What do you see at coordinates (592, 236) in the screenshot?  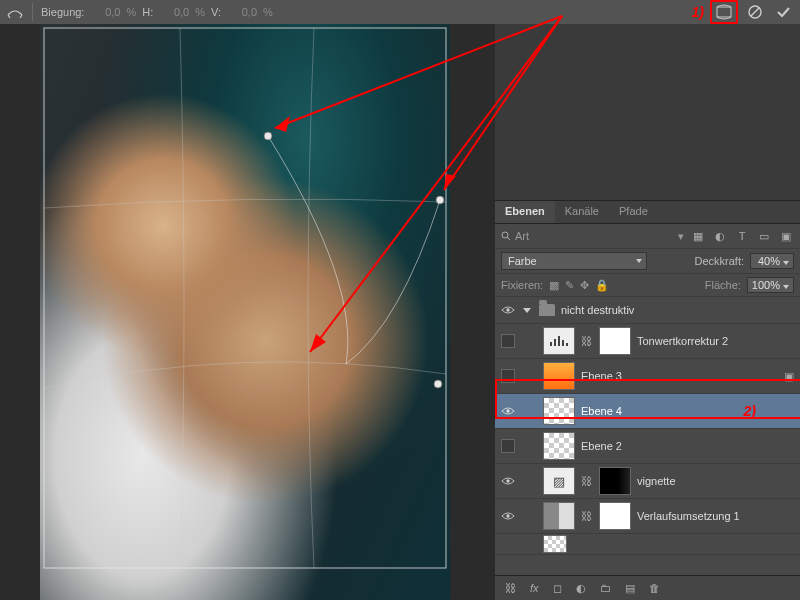 I see `layer-filter-type: Art ▾` at bounding box center [592, 236].